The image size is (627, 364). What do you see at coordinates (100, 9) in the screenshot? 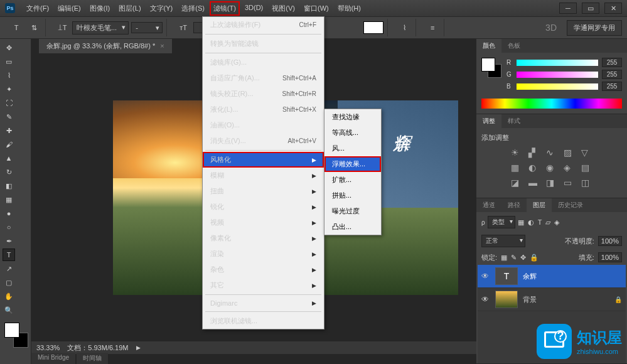
I see `menu-图像: 图像(I)` at bounding box center [100, 9].